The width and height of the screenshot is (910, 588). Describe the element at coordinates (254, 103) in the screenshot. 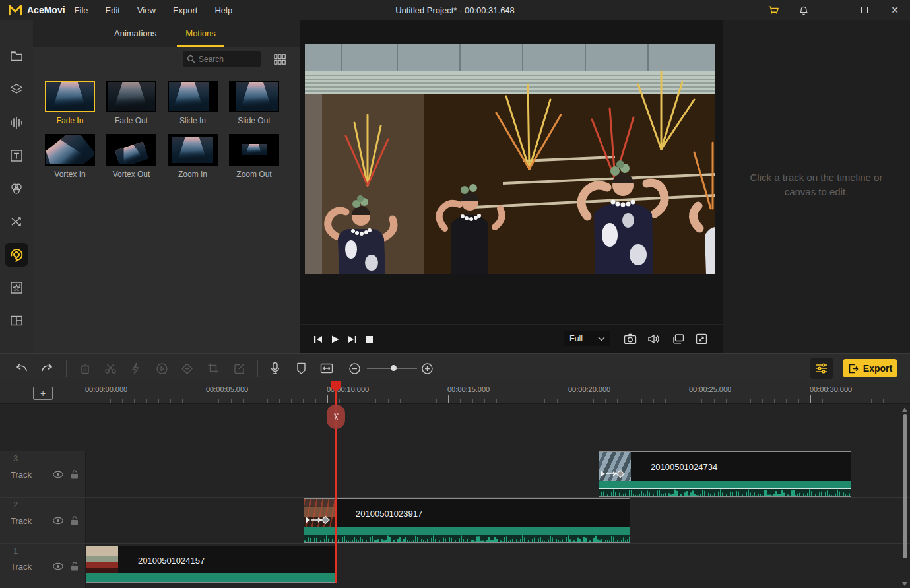

I see `preset-slide-out: Slide Out` at that location.